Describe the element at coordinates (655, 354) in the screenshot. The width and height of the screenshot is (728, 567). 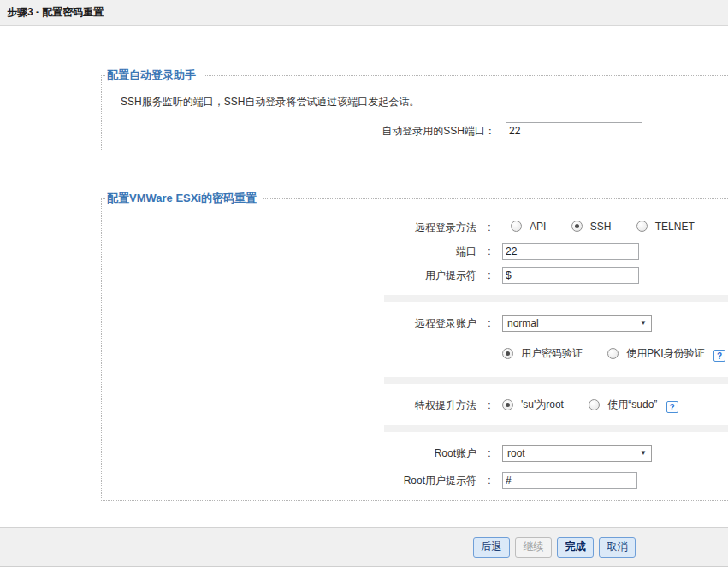
I see `radio-pki-auth: 使用PKI身份验证` at that location.